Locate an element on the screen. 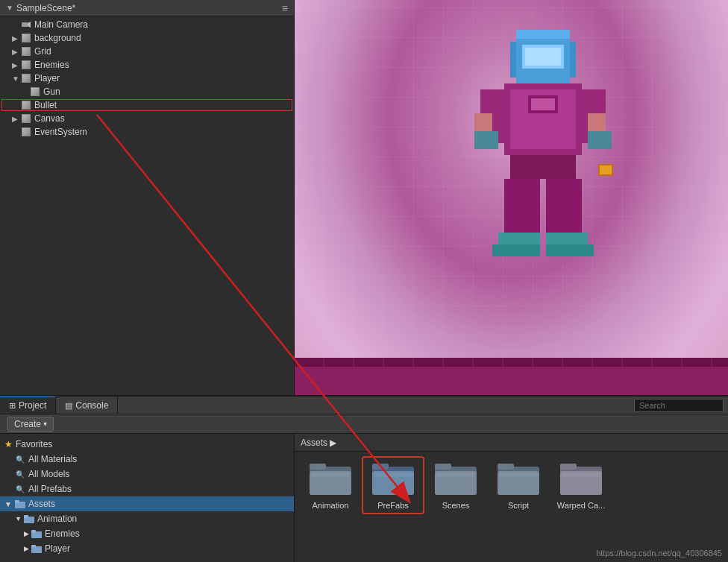 This screenshot has height=562, width=728. icon-eventsystem is located at coordinates (26, 132).